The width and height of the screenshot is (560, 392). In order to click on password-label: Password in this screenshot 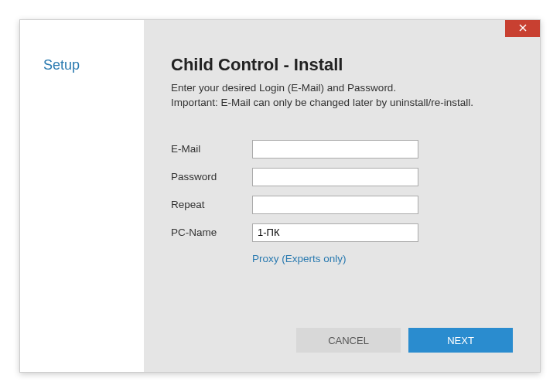, I will do `click(212, 176)`.